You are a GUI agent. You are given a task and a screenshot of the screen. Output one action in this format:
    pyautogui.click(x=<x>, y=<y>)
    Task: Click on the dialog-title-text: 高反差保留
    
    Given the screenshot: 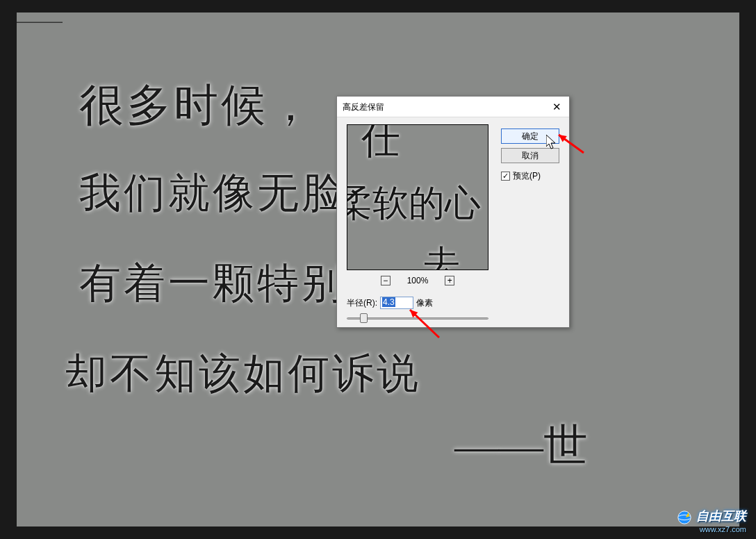 What is the action you would take?
    pyautogui.click(x=363, y=107)
    